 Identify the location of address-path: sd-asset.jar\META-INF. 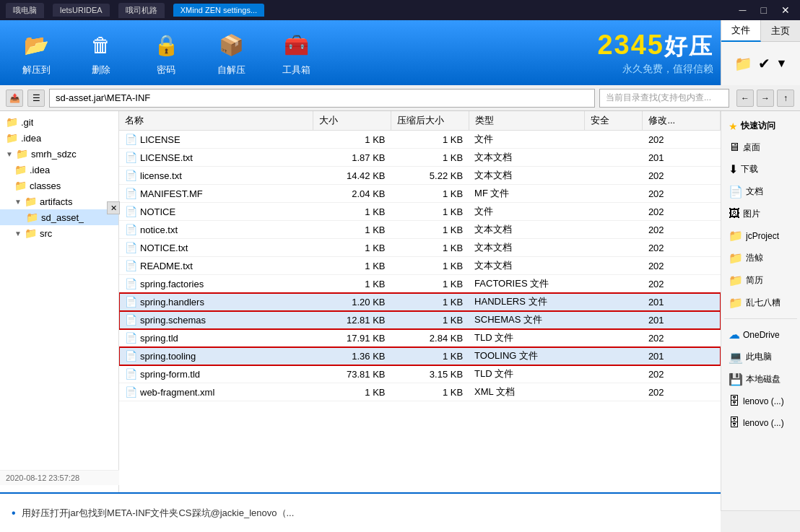
(322, 98).